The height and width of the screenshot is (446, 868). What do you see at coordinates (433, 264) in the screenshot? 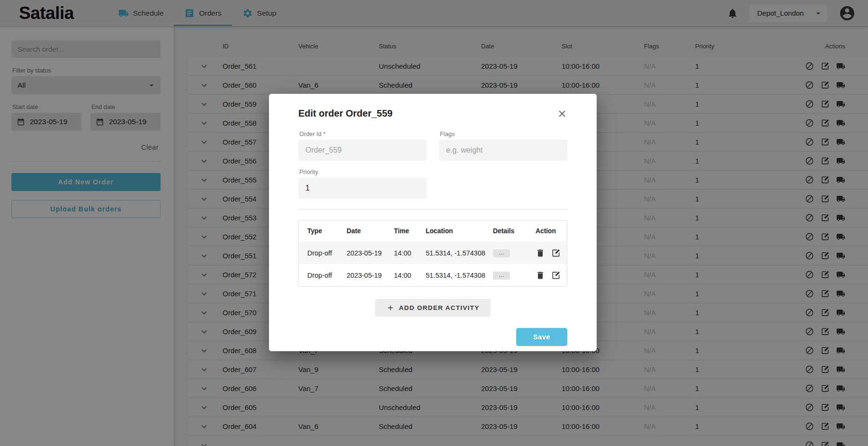
I see `activity-table-body: Drop-off 2023-05-19 14:00 51.5314, -1.57…` at bounding box center [433, 264].